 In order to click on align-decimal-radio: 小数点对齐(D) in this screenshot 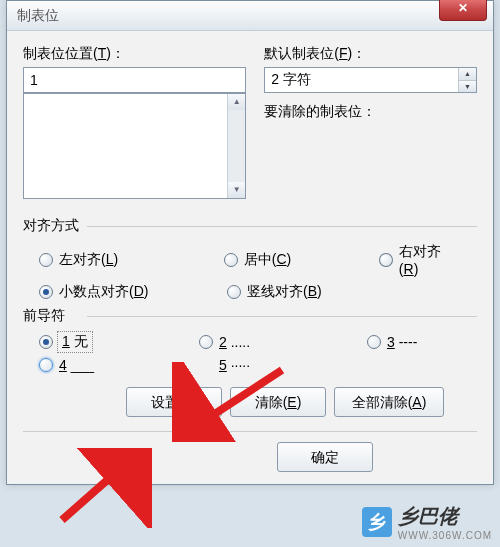, I will do `click(124, 292)`.